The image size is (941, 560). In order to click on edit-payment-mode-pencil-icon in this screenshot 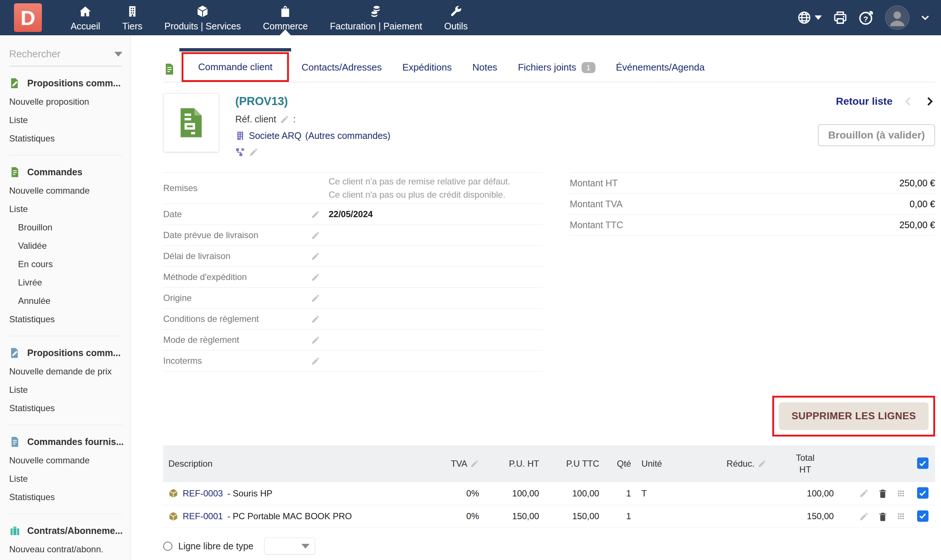, I will do `click(316, 340)`.